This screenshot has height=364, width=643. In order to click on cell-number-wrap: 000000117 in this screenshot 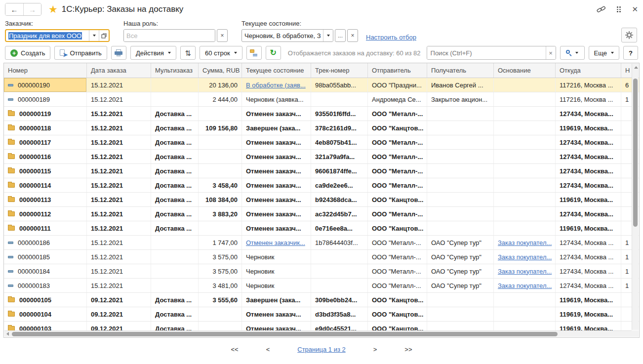, I will do `click(45, 142)`.